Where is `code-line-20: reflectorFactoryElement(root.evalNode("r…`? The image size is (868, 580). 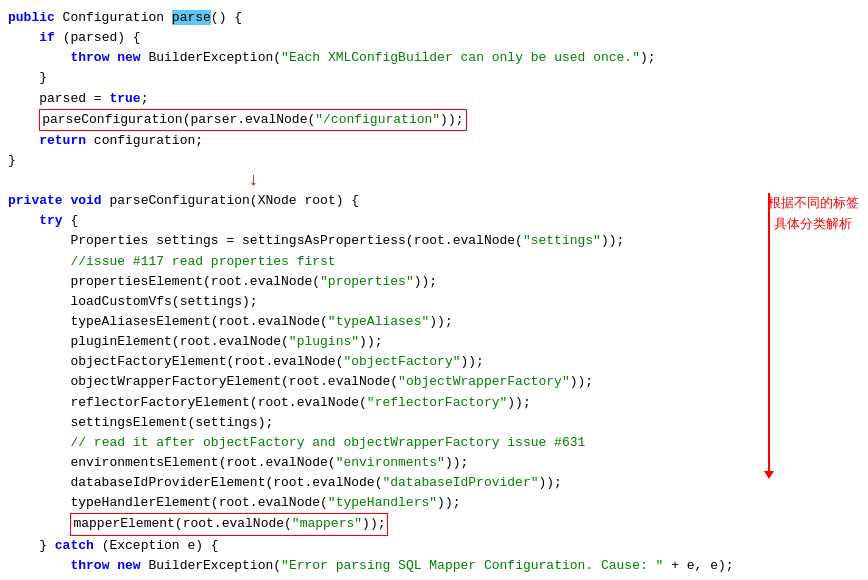 code-line-20: reflectorFactoryElement(root.evalNode("r… is located at coordinates (379, 403).